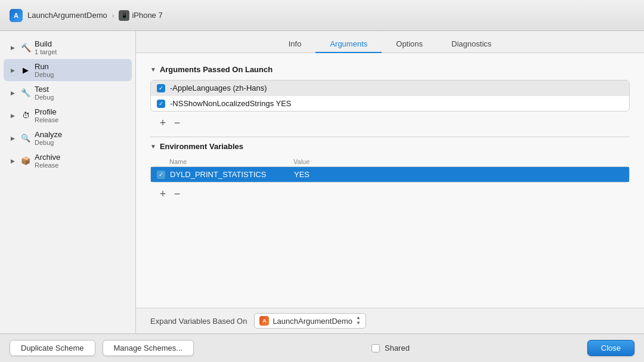 Image resolution: width=644 pixels, height=362 pixels. Describe the element at coordinates (161, 104) in the screenshot. I see `argument-checkbox-2: ✓` at that location.